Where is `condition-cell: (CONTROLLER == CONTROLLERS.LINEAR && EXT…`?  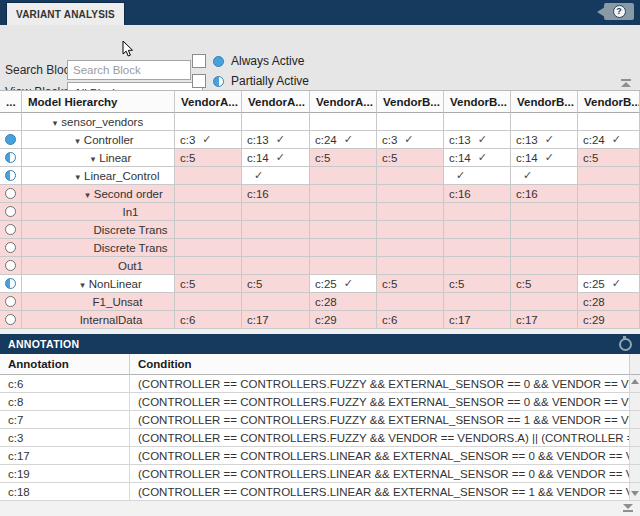
condition-cell: (CONTROLLER == CONTROLLERS.LINEAR && EXT… is located at coordinates (380, 456).